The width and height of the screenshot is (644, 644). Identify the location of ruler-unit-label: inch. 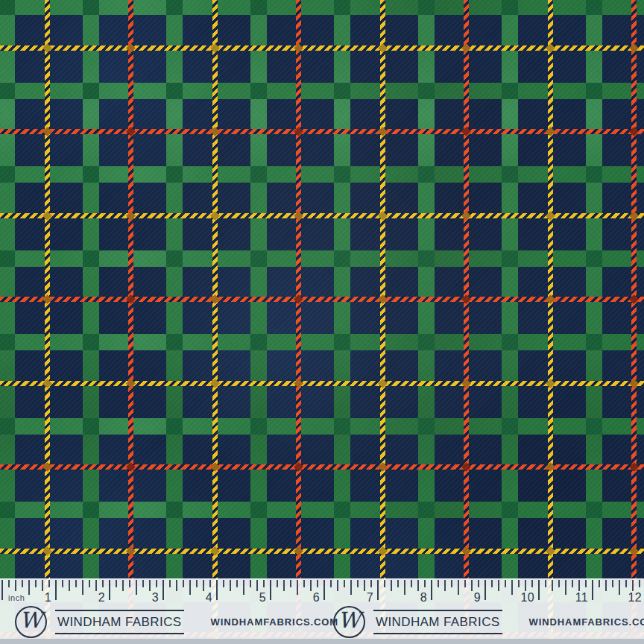
(16, 598).